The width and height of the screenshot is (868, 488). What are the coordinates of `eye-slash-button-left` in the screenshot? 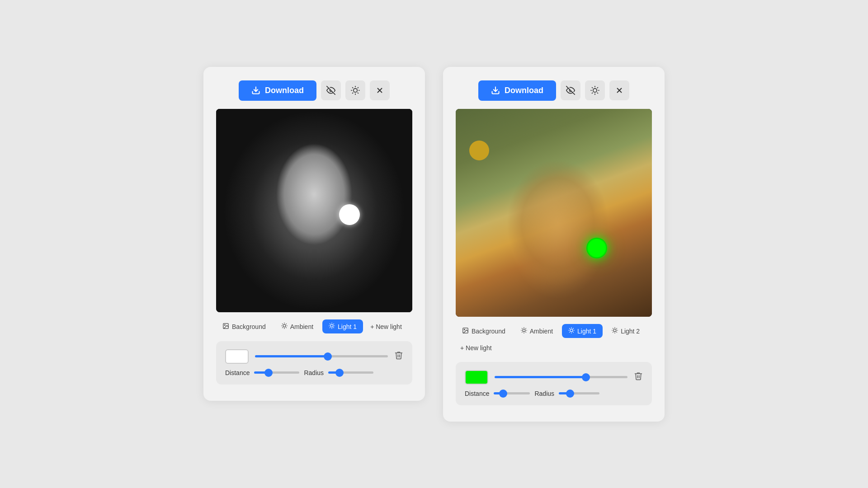 It's located at (331, 90).